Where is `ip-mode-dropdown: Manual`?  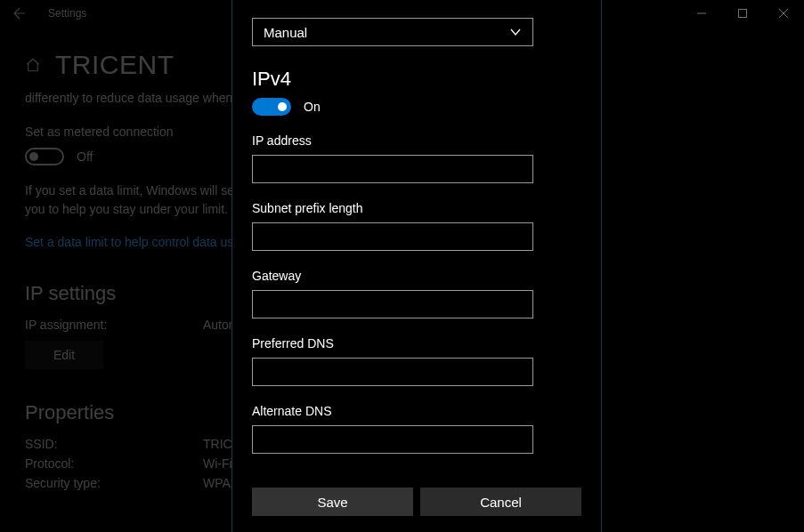
ip-mode-dropdown: Manual is located at coordinates (393, 32).